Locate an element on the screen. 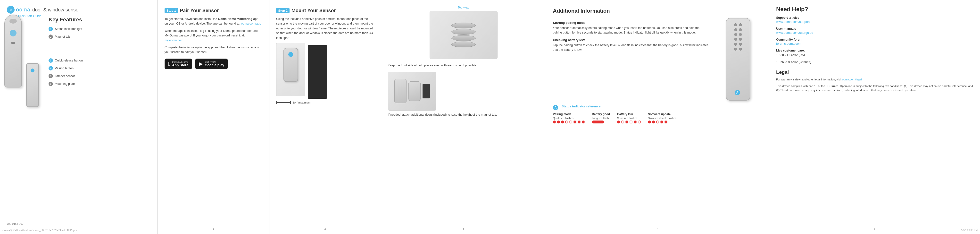  checking-battery-text: Tap the pairing button to check the batt… is located at coordinates (631, 48).